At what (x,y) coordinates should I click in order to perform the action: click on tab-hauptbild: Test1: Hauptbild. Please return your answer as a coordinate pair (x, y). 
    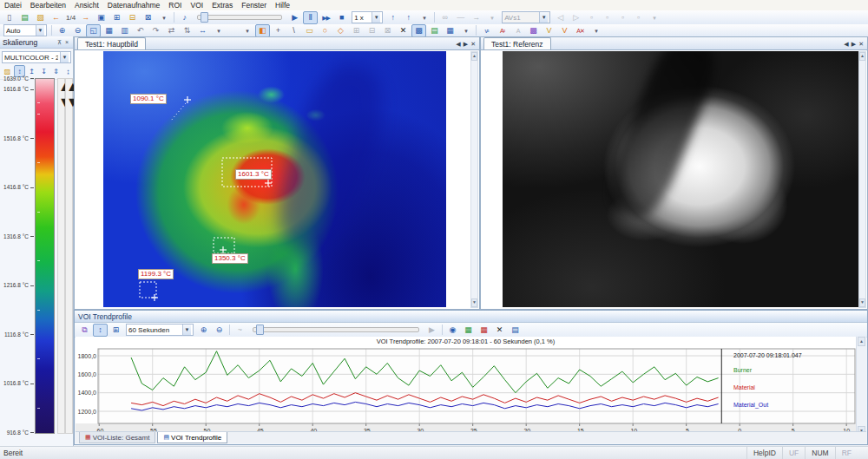
    Looking at the image, I should click on (111, 43).